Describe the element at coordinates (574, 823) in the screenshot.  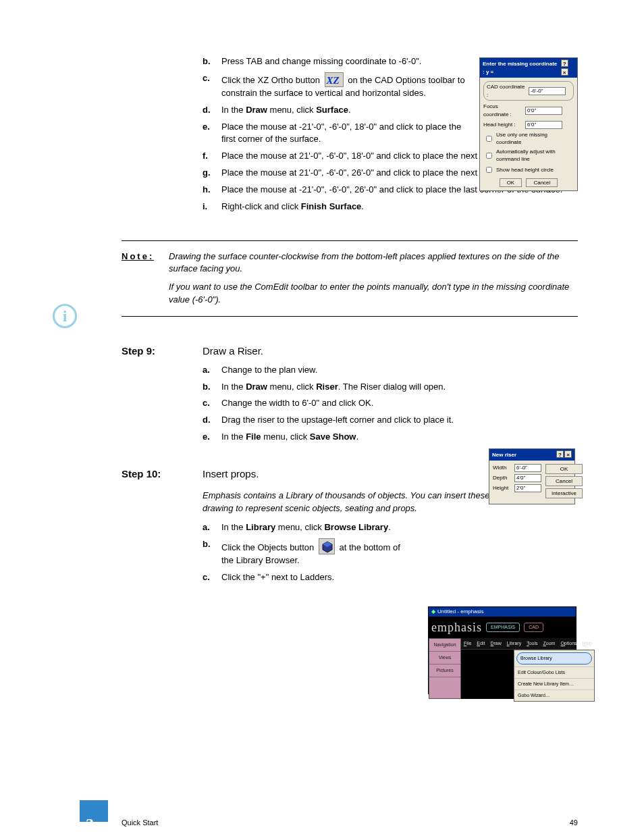
I see `page-number: 49` at that location.